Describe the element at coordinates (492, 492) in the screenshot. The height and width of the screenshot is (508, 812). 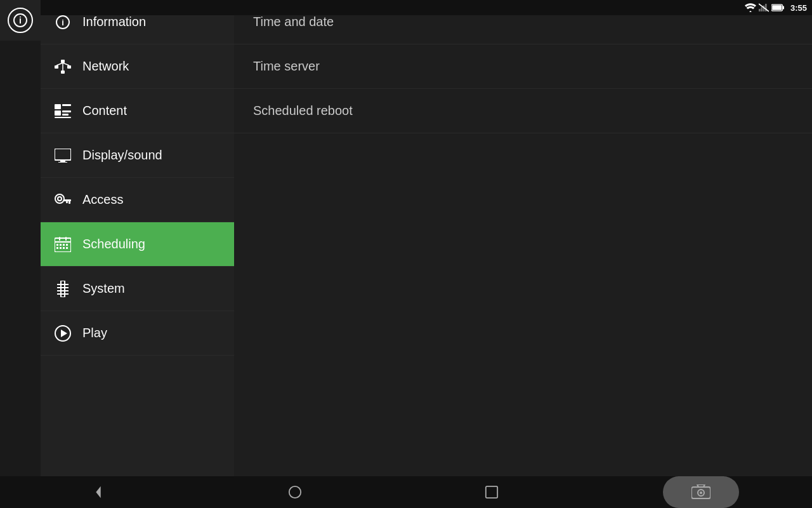
I see `nav-recents-icon` at that location.